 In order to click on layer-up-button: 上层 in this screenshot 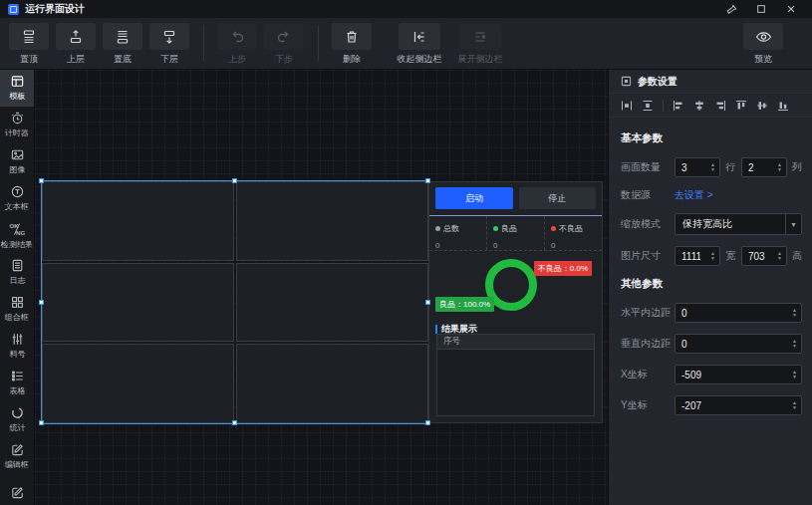, I will do `click(76, 44)`.